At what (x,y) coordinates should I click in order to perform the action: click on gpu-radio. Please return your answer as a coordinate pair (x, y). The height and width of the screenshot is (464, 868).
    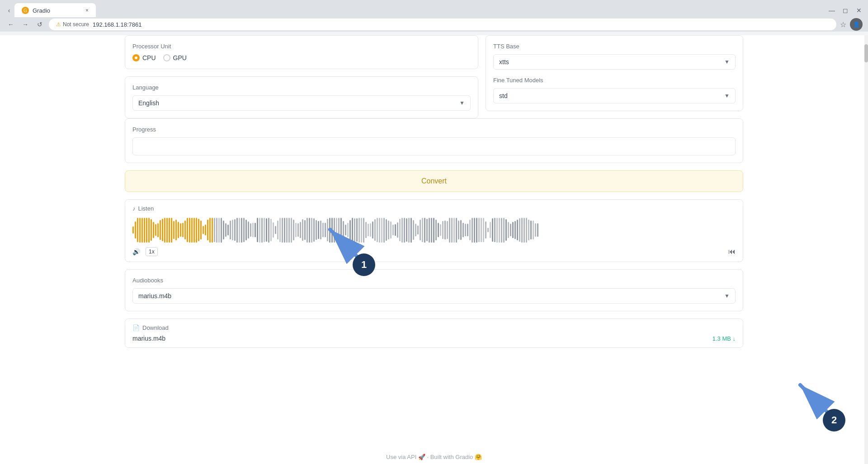
    Looking at the image, I should click on (167, 58).